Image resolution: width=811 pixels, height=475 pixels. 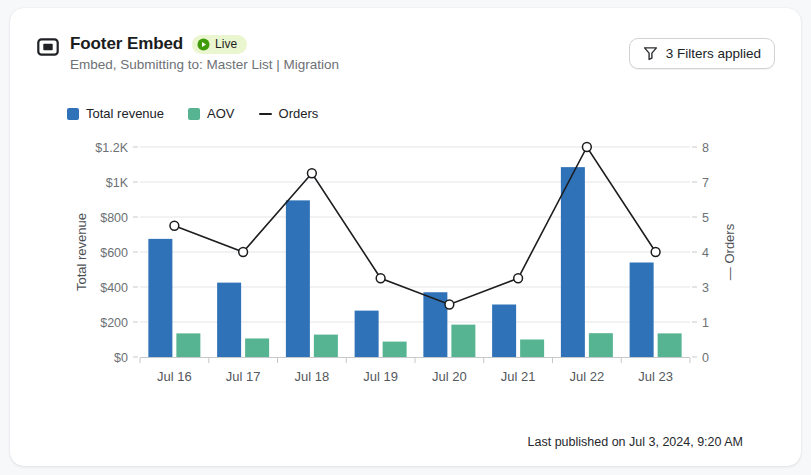 I want to click on live-play-icon, so click(x=204, y=44).